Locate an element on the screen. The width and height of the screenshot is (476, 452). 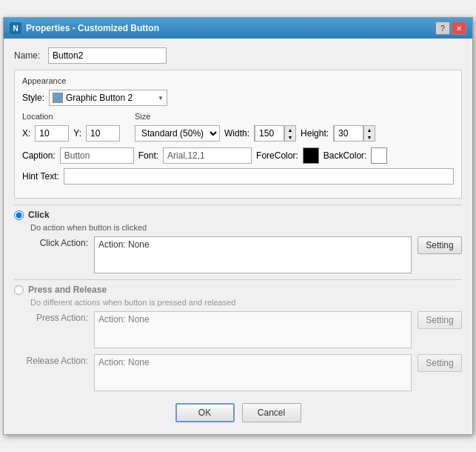
bottom-buttons: OK Cancel is located at coordinates (238, 411).